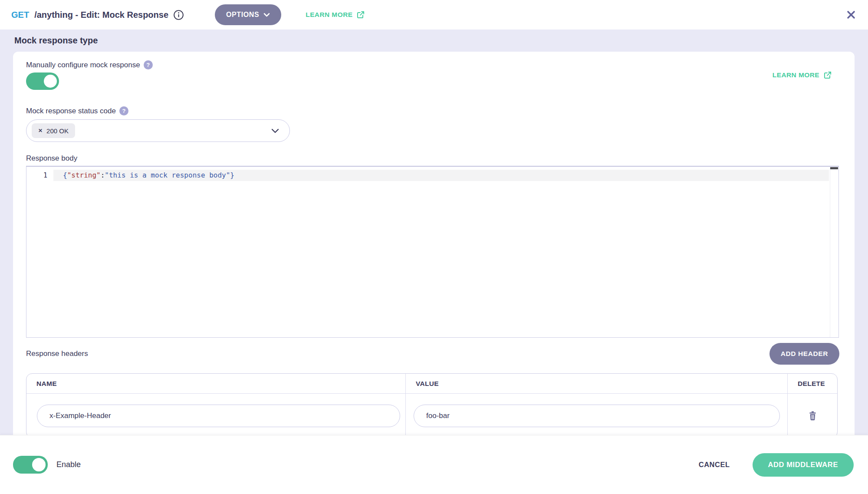 The image size is (868, 494). I want to click on enable-label: Enable, so click(69, 464).